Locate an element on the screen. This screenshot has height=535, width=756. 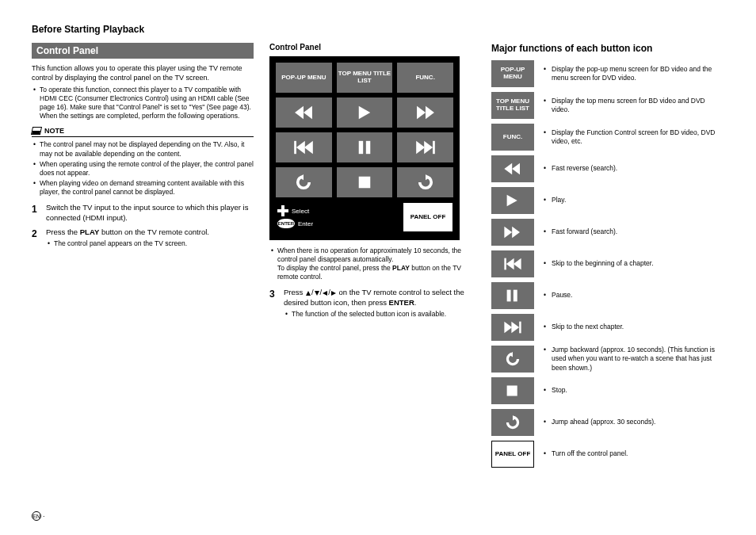
function-description: Play. is located at coordinates (634, 200).